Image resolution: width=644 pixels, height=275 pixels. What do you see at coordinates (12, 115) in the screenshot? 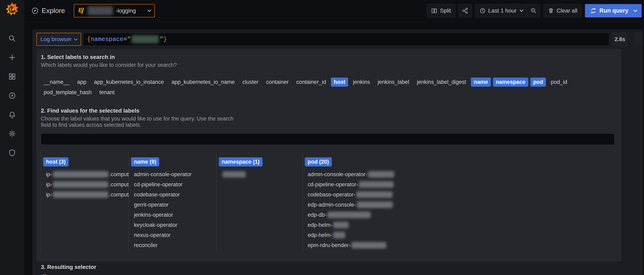
I see `bell-icon` at bounding box center [12, 115].